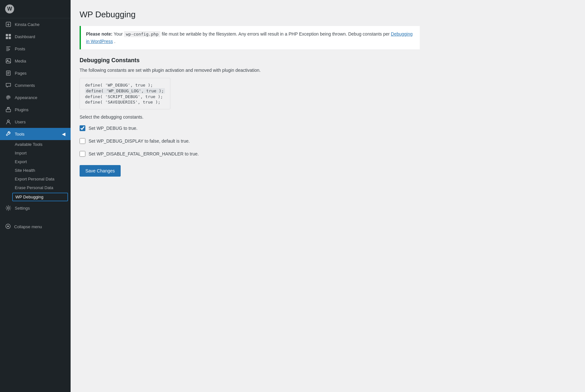  I want to click on sidebar-item-users: Users, so click(35, 122).